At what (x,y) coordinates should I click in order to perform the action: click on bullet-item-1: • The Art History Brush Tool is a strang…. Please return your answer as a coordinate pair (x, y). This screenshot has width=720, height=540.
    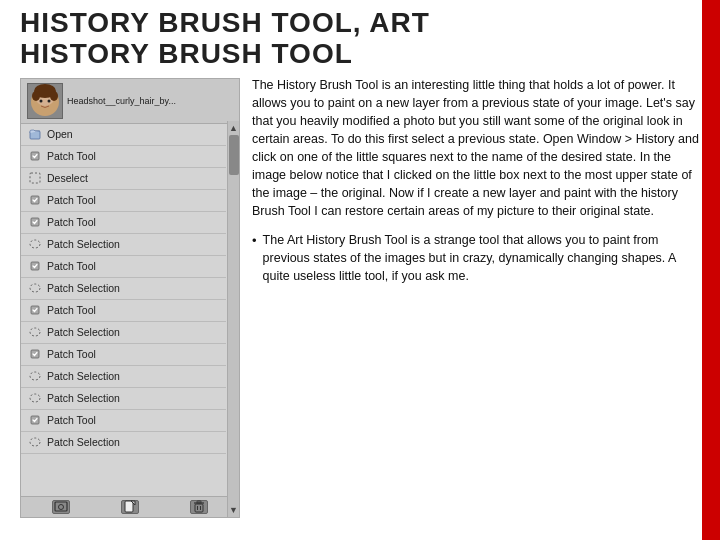
    Looking at the image, I should click on (476, 258).